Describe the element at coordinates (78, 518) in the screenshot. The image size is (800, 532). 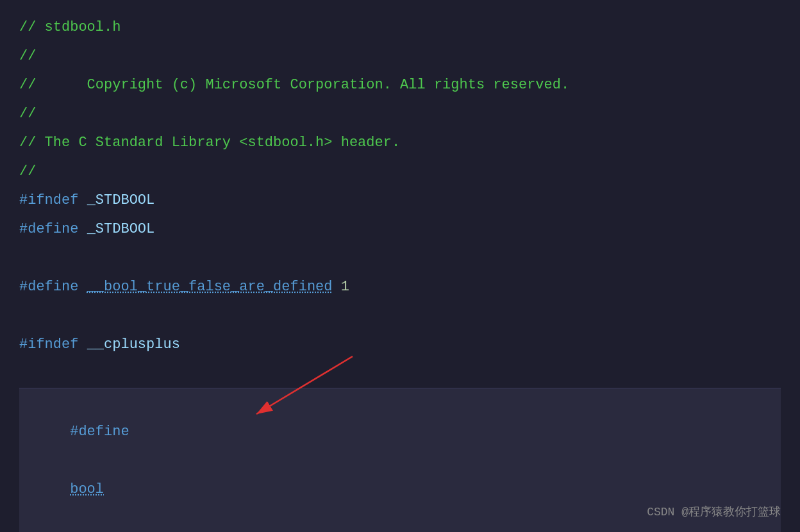
I see `space2` at that location.